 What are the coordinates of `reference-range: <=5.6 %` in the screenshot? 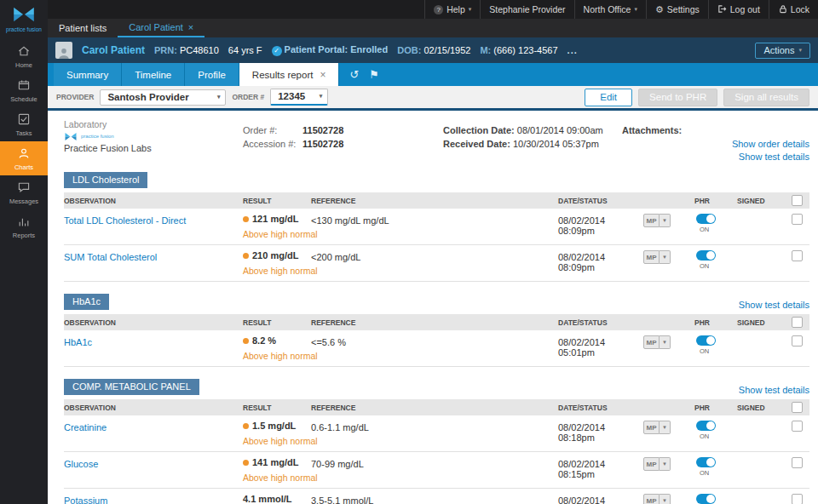 It's located at (435, 341).